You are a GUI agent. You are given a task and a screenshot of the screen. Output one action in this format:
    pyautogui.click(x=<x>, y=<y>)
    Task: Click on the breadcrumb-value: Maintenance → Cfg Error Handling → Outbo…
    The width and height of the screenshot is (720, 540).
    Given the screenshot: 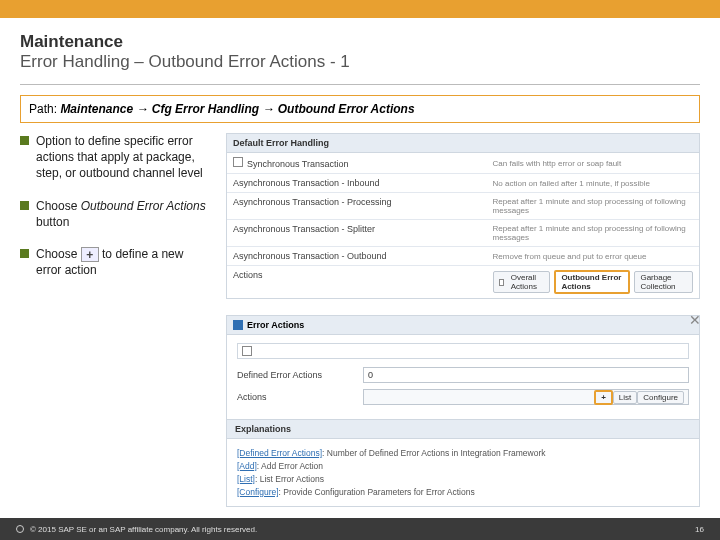 What is the action you would take?
    pyautogui.click(x=237, y=109)
    